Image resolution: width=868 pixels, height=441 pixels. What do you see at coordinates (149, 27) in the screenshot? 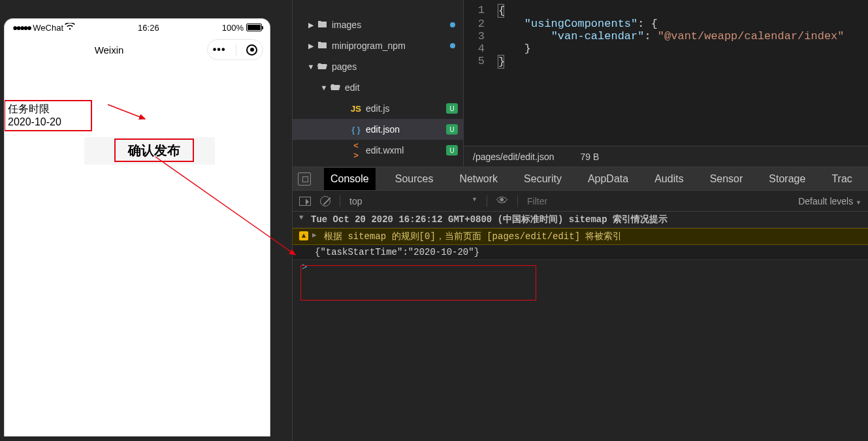
I see `clock: 16:26` at bounding box center [149, 27].